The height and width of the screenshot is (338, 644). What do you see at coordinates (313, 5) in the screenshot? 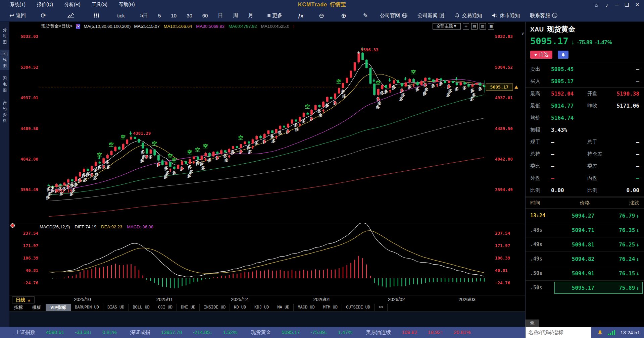
I see `brand-logo: KCMTrade` at bounding box center [313, 5].